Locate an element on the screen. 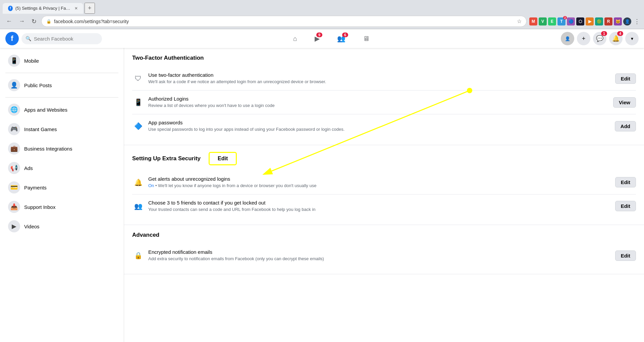 This screenshot has height=342, width=644. ext-icon-8: 🟢 is located at coordinates (599, 21).